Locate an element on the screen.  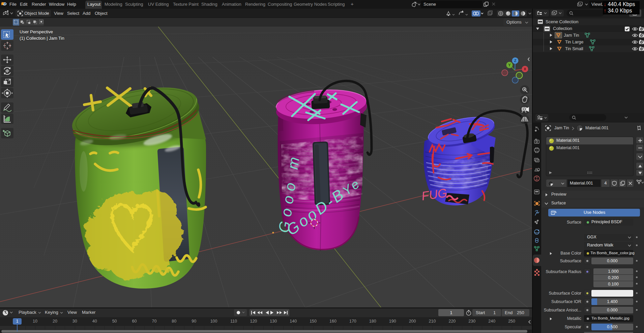
svg-text: Z is located at coordinates (515, 61).